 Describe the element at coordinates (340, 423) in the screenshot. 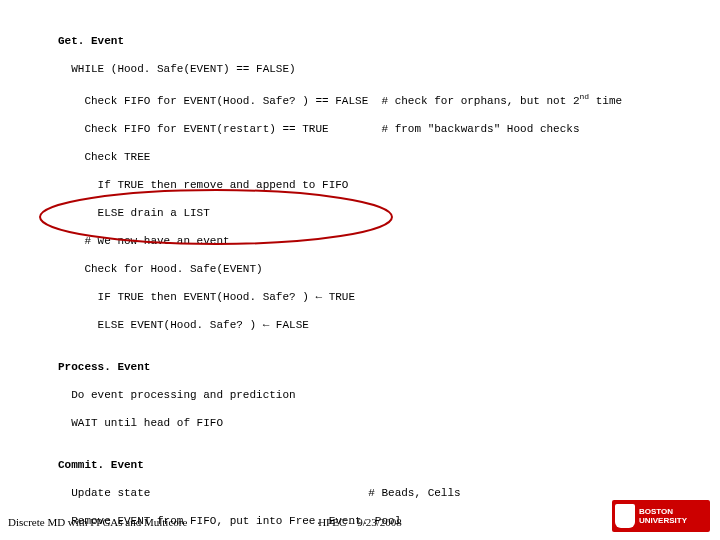

I see `pe-l2: WAIT until head of FIFO` at that location.